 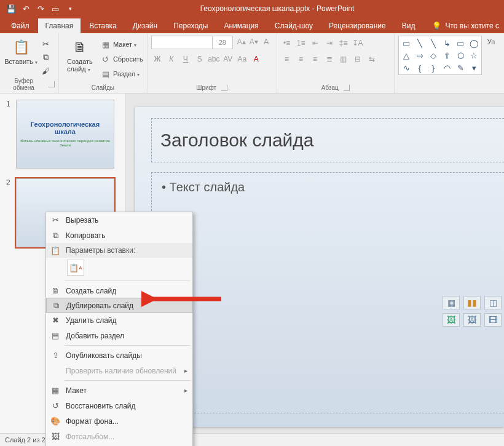 What do you see at coordinates (254, 42) in the screenshot?
I see `decrease-font-icon: A▾` at bounding box center [254, 42].